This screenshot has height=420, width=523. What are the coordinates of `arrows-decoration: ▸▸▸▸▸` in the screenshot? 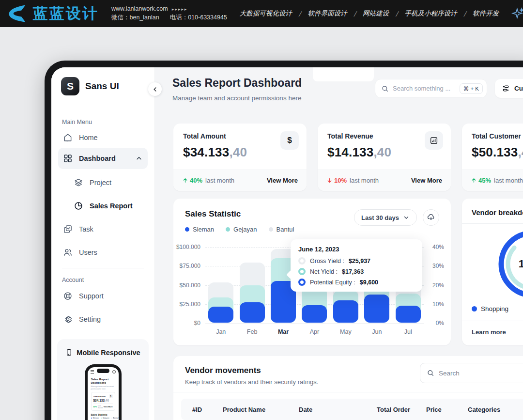 It's located at (180, 9).